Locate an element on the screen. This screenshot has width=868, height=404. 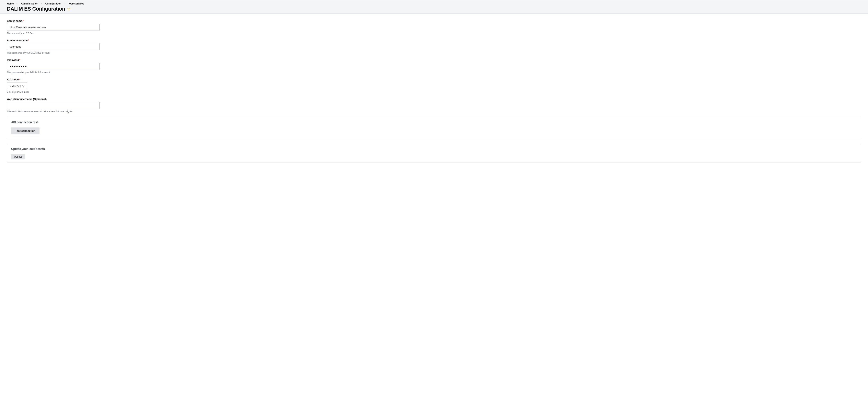
favorite-star-icon is located at coordinates (69, 9).